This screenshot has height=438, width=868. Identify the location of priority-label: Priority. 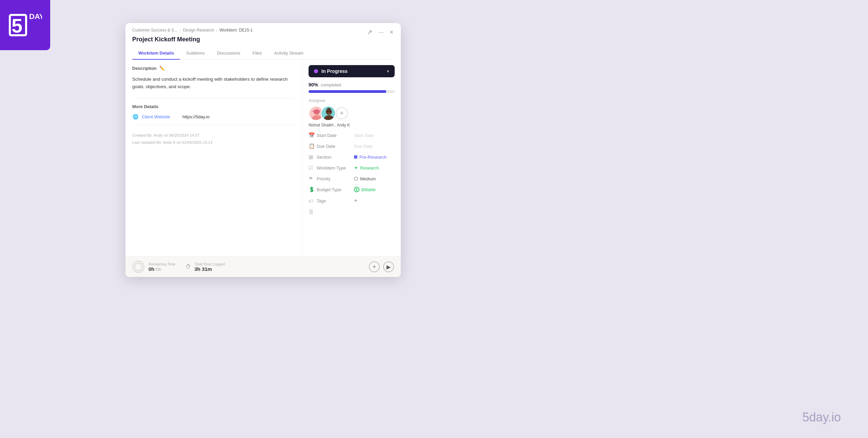
(335, 179).